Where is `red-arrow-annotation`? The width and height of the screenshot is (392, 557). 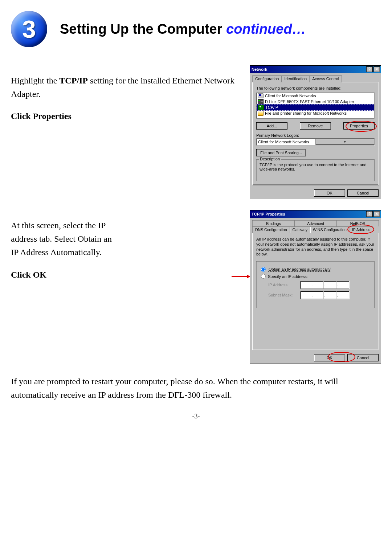
red-arrow-annotation is located at coordinates (241, 277).